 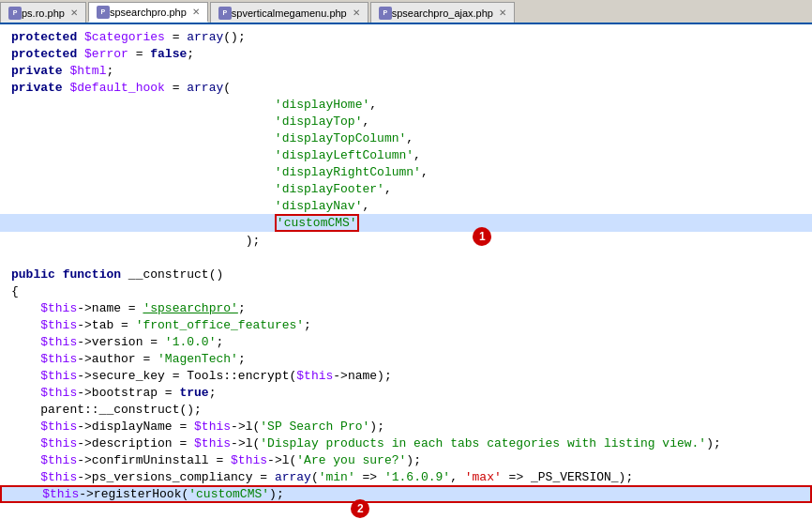 I want to click on code-line-23: parent::__construct();, so click(x=406, y=409).